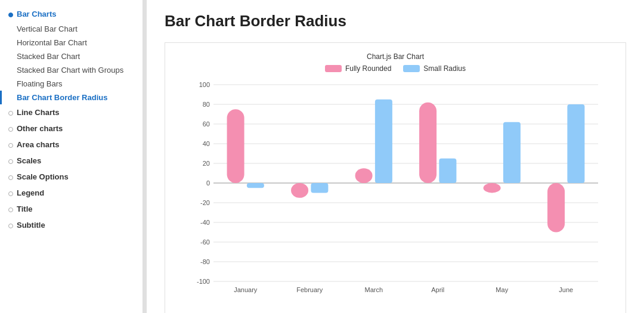 This screenshot has width=644, height=313. What do you see at coordinates (566, 290) in the screenshot?
I see `svg-text: June` at bounding box center [566, 290].